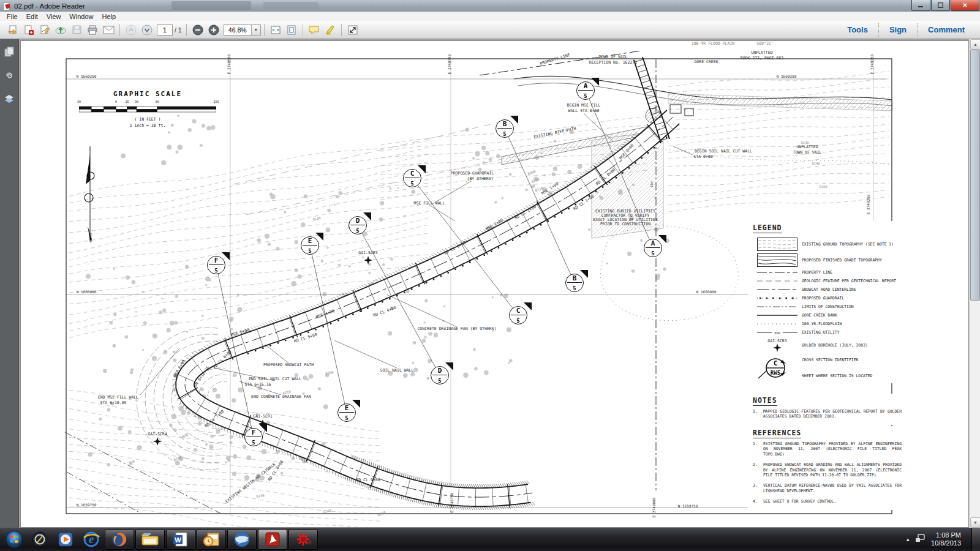  What do you see at coordinates (829, 302) in the screenshot?
I see `legend: LEGEND EXISTING GROUND TOPOGRAPHY (SEE N…` at bounding box center [829, 302].